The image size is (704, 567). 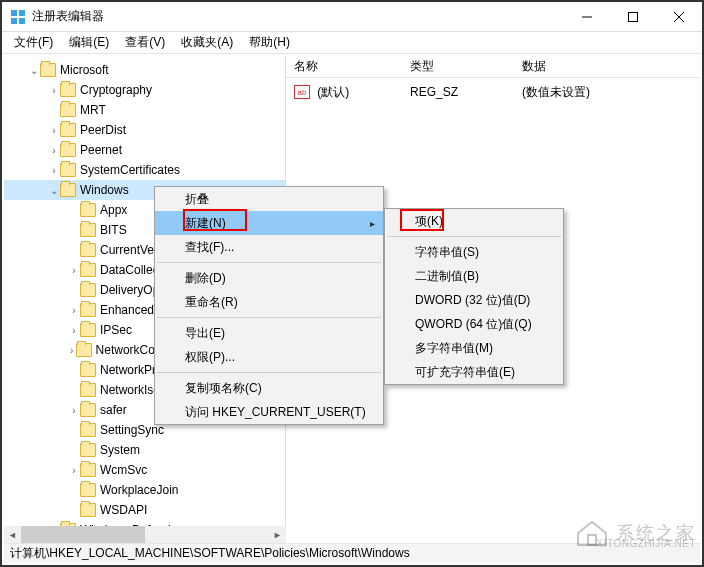 I want to click on menu-item: 可扩充字符串值(E), so click(x=474, y=372).